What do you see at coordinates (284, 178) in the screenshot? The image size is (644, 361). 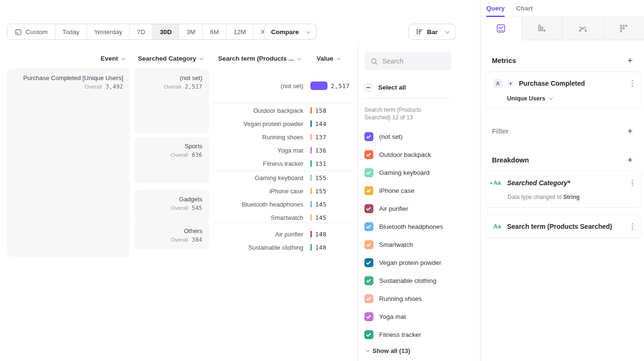 I see `term-row: Gaming keyboard 155` at bounding box center [284, 178].